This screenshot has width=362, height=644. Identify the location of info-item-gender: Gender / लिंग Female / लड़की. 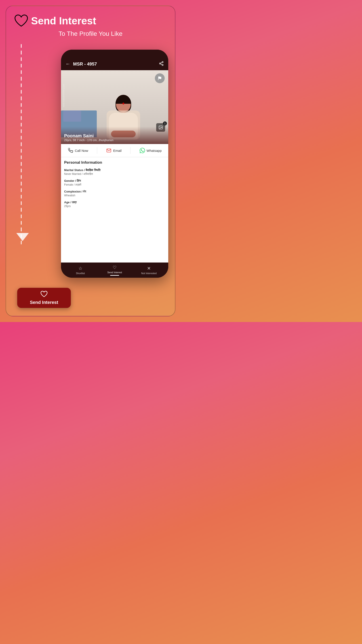
(115, 182).